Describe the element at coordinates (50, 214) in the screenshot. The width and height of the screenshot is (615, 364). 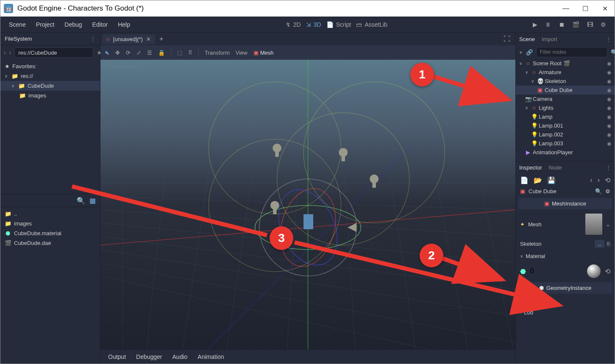
I see `fs-file-parent: 📁..` at that location.